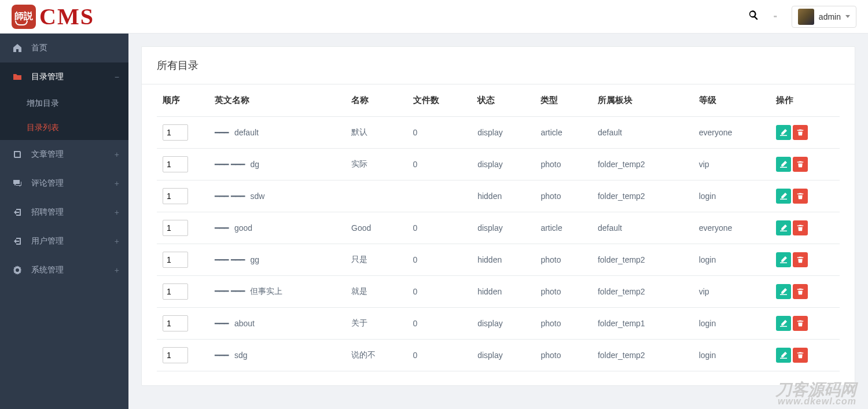 This screenshot has height=409, width=868. What do you see at coordinates (642, 228) in the screenshot?
I see `cell-module: default` at bounding box center [642, 228].